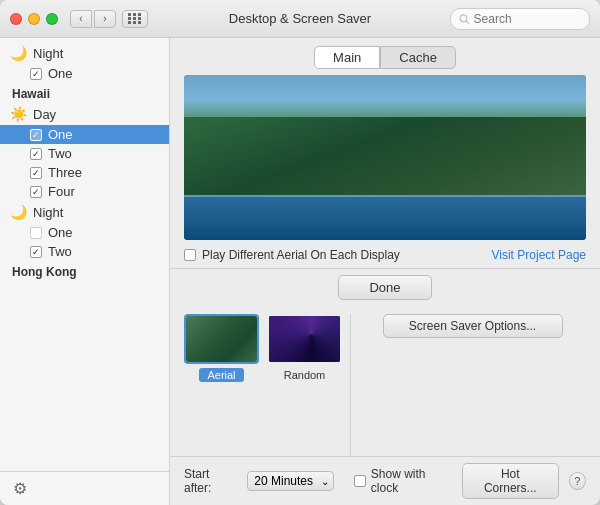 The height and width of the screenshot is (505, 600). Describe the element at coordinates (16, 19) in the screenshot. I see `close-button` at that location.